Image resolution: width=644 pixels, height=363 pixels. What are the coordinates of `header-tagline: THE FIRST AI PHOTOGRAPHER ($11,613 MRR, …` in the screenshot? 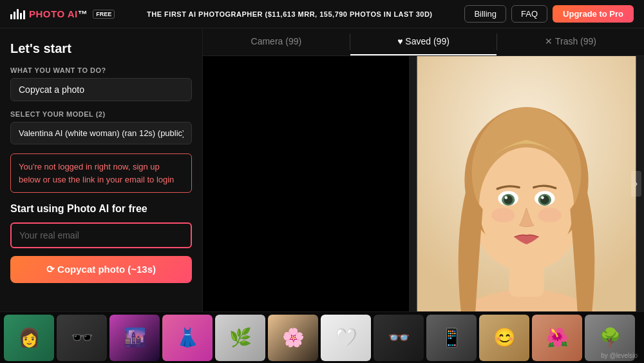 It's located at (290, 14).